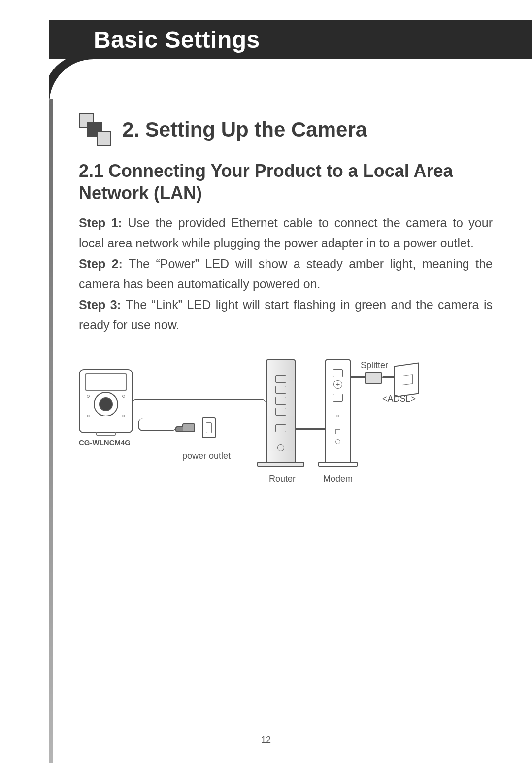  I want to click on step-text: Use the provided Ethernet cable to conne…, so click(286, 233).